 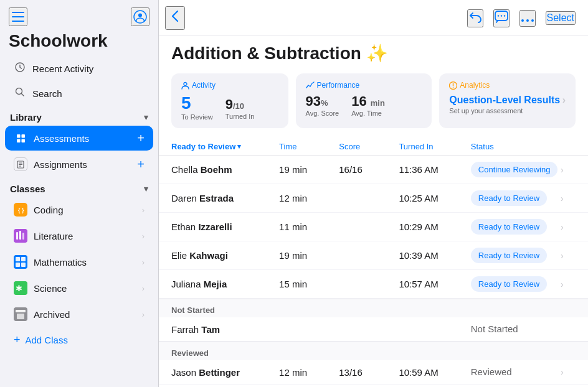 I want to click on avg-score-label: Avg. Score, so click(x=323, y=113).